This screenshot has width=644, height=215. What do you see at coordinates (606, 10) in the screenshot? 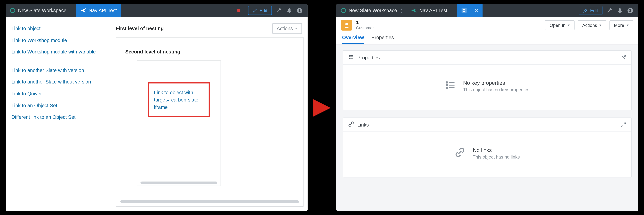
I see `topbar-right-controls-r: Edit` at bounding box center [606, 10].